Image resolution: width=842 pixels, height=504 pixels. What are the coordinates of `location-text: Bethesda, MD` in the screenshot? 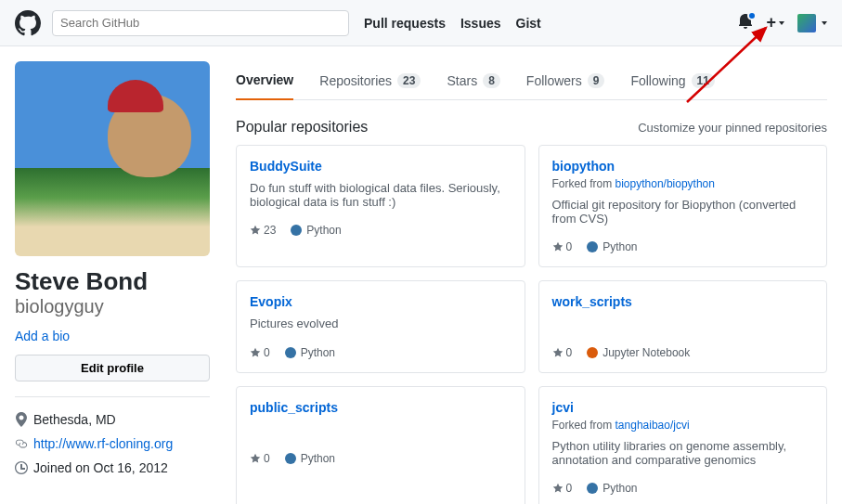 It's located at (74, 420).